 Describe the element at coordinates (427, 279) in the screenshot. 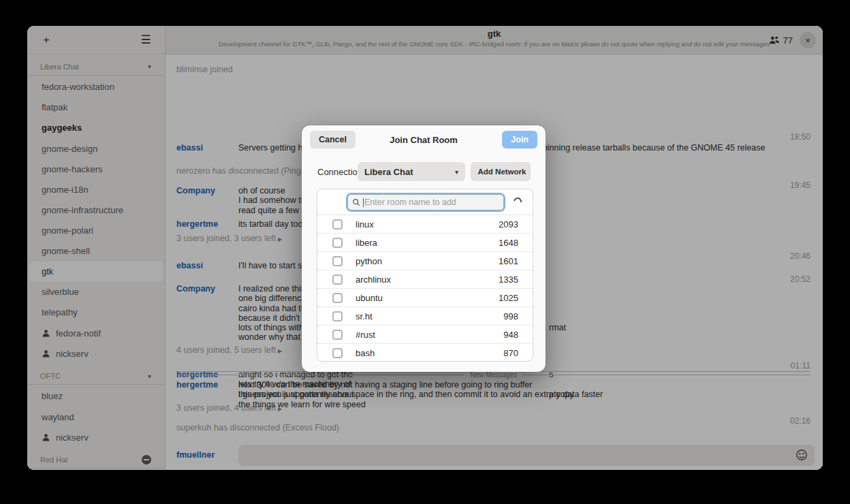

I see `room-name: archlinux` at that location.